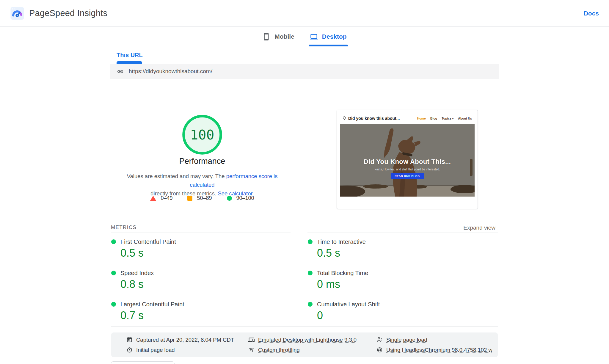 This screenshot has height=364, width=609. What do you see at coordinates (241, 198) in the screenshot?
I see `legend-item: 90–100` at bounding box center [241, 198].